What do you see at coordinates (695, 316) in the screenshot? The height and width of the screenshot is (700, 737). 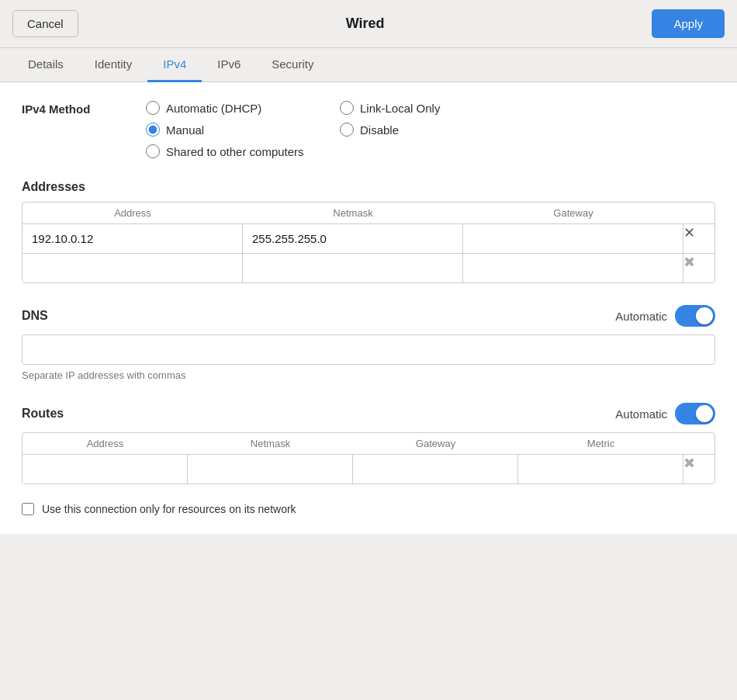 I see `dns-toggle-slider` at bounding box center [695, 316].